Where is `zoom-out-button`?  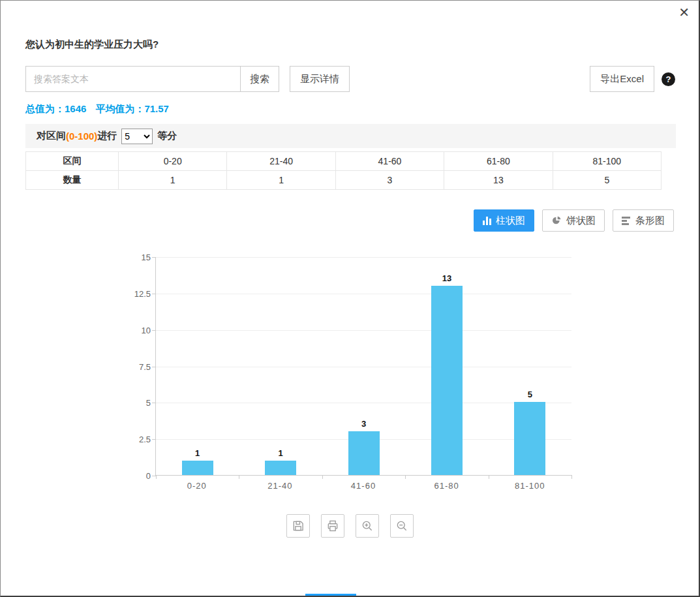 zoom-out-button is located at coordinates (402, 526).